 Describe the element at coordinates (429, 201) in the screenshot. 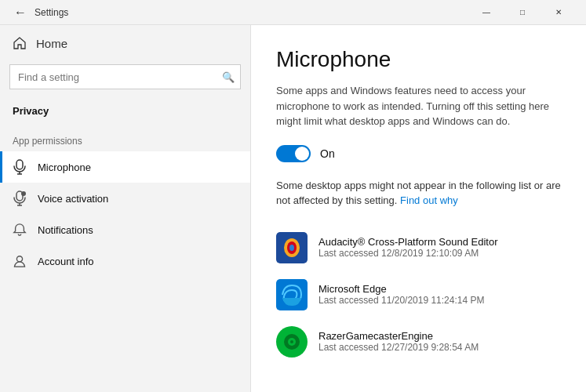

I see `find-out-why-link: Find out why` at that location.